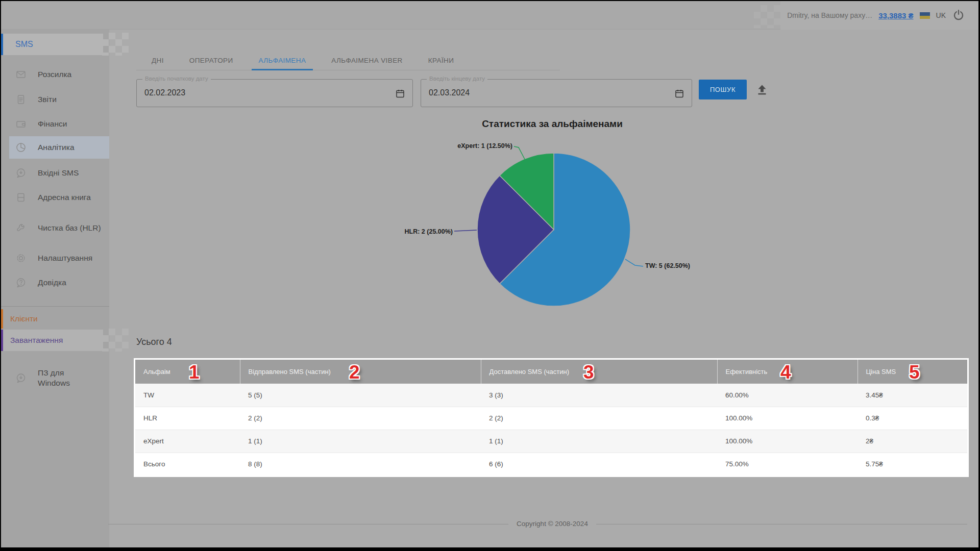 The image size is (980, 551). I want to click on table-row-total: Всього 8 (8) 6 (6) 75.00% 5.75₴, so click(551, 464).